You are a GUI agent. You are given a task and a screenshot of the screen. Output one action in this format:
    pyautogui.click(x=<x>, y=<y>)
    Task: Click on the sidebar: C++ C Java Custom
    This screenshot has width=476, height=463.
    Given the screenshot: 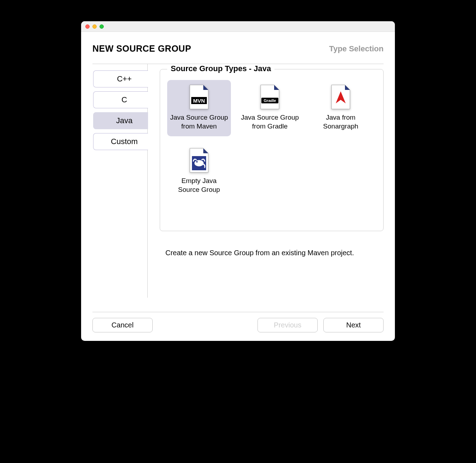 What is the action you would take?
    pyautogui.click(x=120, y=181)
    